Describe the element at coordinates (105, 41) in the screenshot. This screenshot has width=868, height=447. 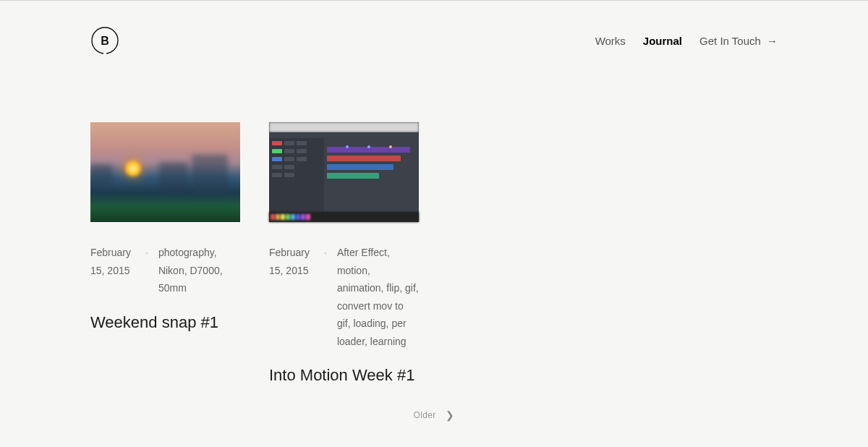
I see `logo-circle-icon: B` at that location.